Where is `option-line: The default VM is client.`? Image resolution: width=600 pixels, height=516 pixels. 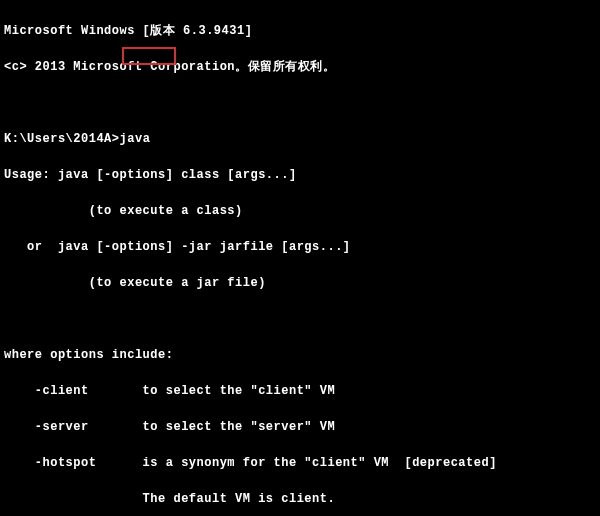
option-line: The default VM is client. is located at coordinates (300, 499).